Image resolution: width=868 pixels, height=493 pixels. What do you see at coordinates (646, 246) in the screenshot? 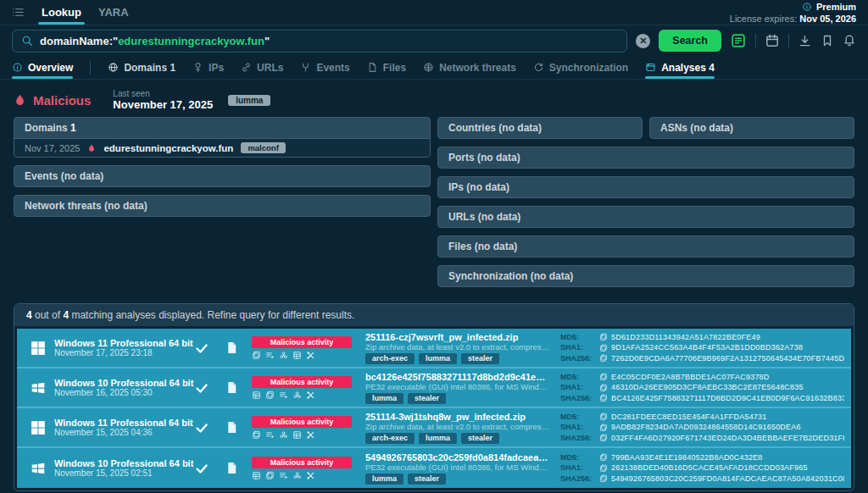
I see `files-panel: Files (no data)` at bounding box center [646, 246].